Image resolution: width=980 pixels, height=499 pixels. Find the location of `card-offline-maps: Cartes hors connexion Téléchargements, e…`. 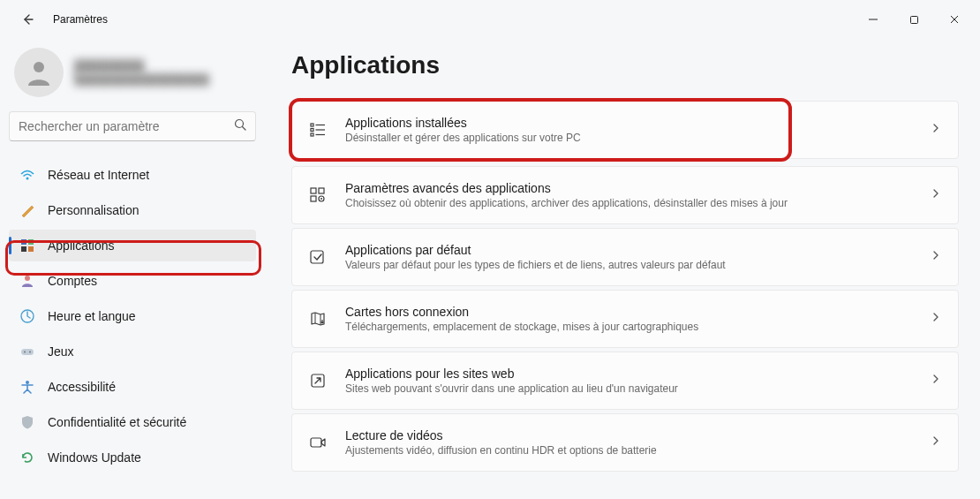

card-offline-maps: Cartes hors connexion Téléchargements, e… is located at coordinates (625, 319).